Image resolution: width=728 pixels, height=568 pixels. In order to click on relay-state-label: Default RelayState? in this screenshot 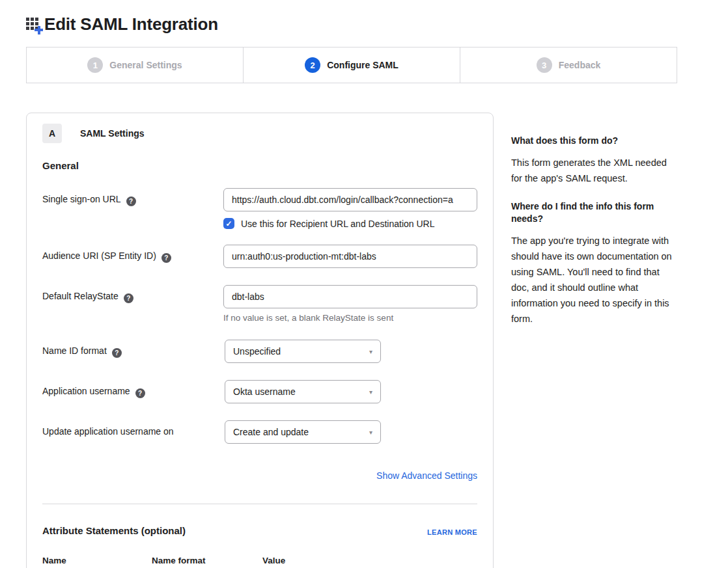, I will do `click(133, 304)`.